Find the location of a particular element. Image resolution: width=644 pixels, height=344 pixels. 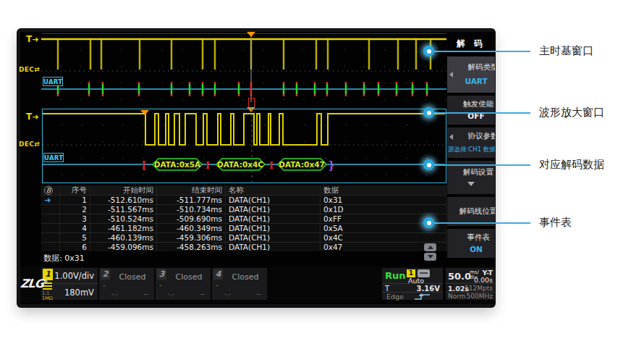

dec-label-zoom: DEC⇄ is located at coordinates (29, 144).